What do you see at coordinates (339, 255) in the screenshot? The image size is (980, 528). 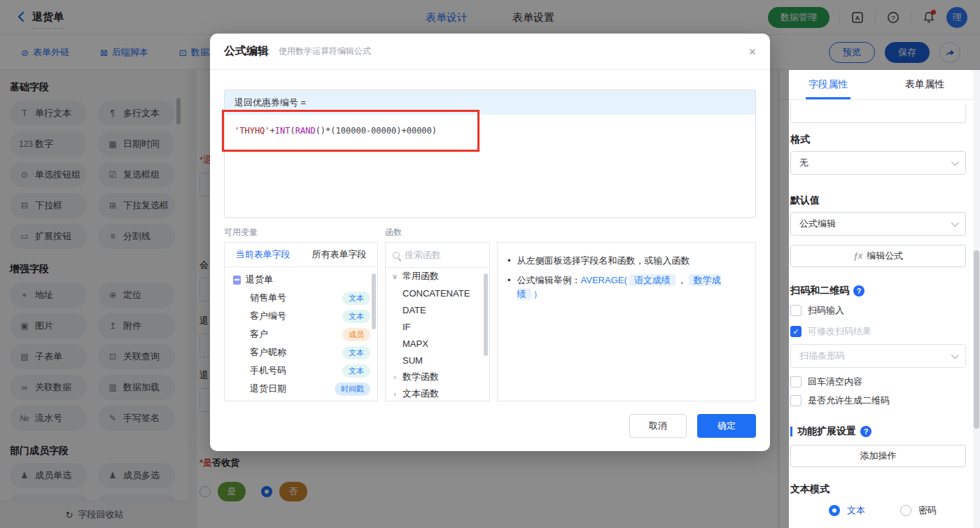 I see `tab-all-form-fields: 所有表单字段` at bounding box center [339, 255].